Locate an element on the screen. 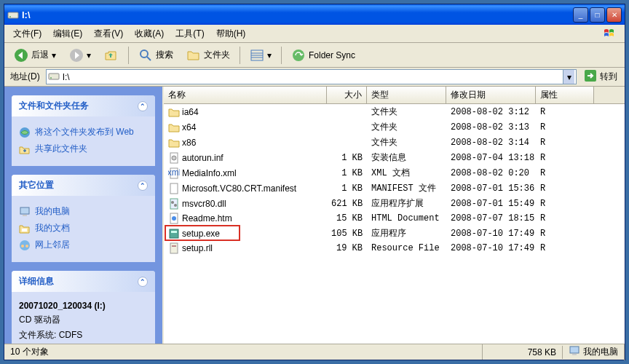  column-name: 名称 is located at coordinates (245, 95).